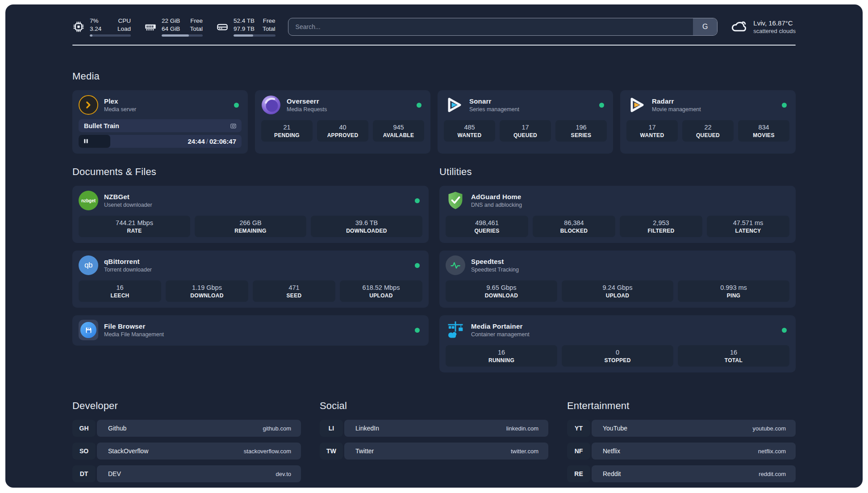 This screenshot has height=493, width=868. Describe the element at coordinates (187, 406) in the screenshot. I see `bookmark-section-title: Developer` at that location.